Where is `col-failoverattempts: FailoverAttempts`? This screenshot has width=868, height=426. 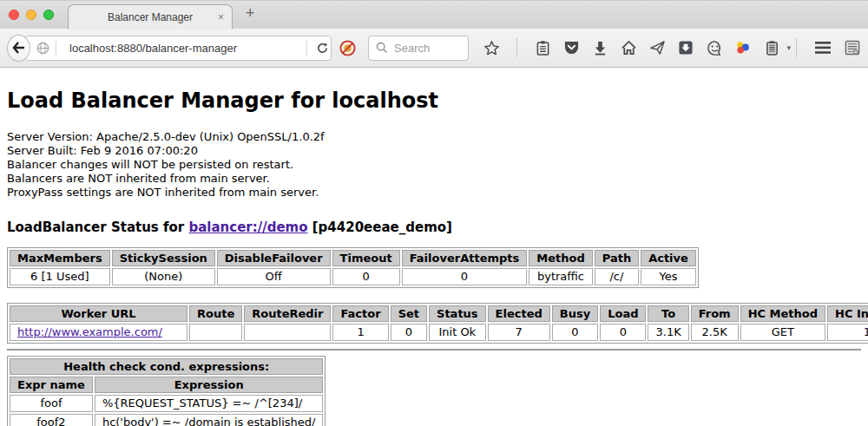 col-failoverattempts: FailoverAttempts is located at coordinates (465, 259).